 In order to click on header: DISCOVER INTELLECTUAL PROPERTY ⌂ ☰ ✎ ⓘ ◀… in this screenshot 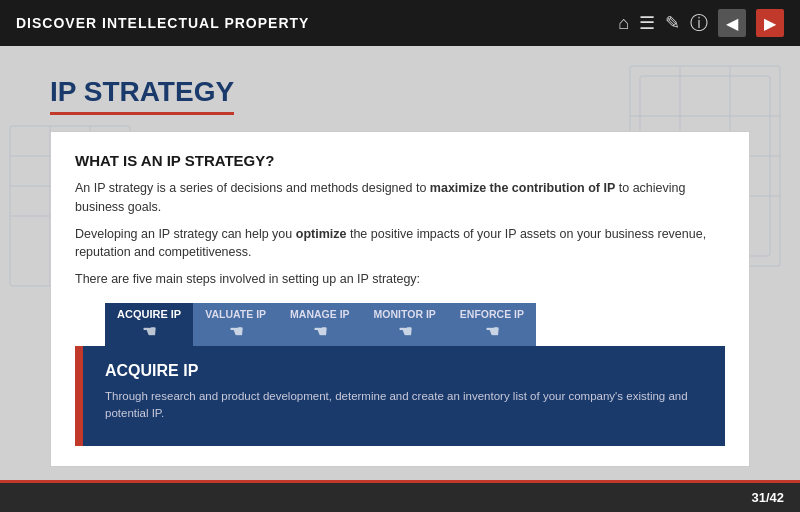, I will do `click(400, 23)`.